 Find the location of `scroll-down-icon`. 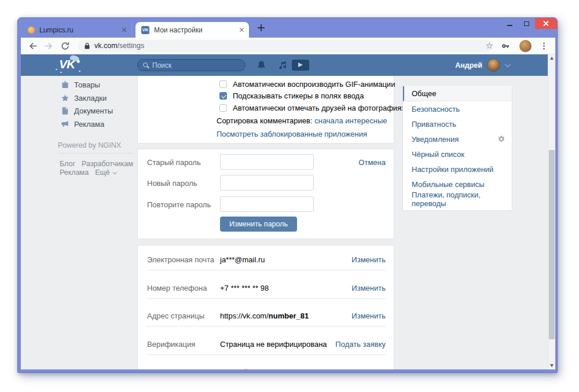

scroll-down-icon is located at coordinates (552, 366).